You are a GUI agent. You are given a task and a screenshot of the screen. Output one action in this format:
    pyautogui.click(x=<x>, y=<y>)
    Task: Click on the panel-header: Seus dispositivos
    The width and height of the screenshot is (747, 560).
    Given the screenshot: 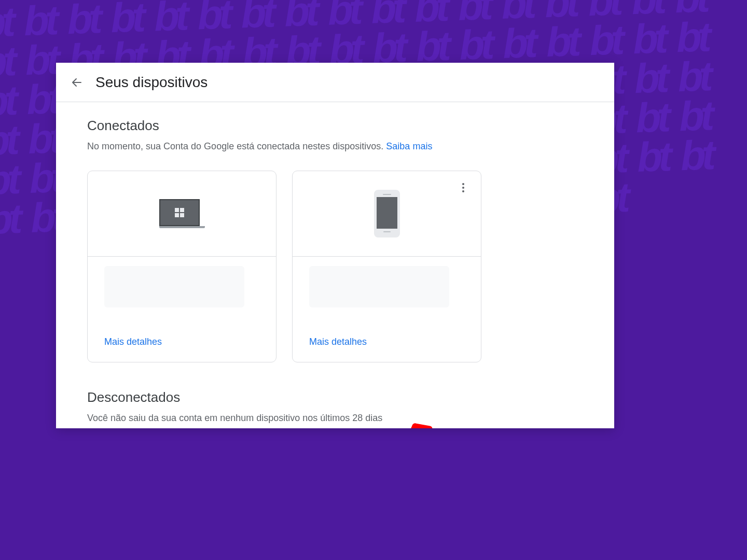 What is the action you would take?
    pyautogui.click(x=335, y=82)
    